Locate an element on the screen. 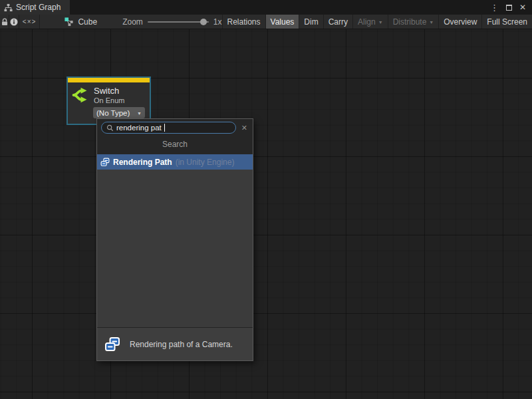  distribute-dropdown-button: Distribute ▼ is located at coordinates (414, 21).